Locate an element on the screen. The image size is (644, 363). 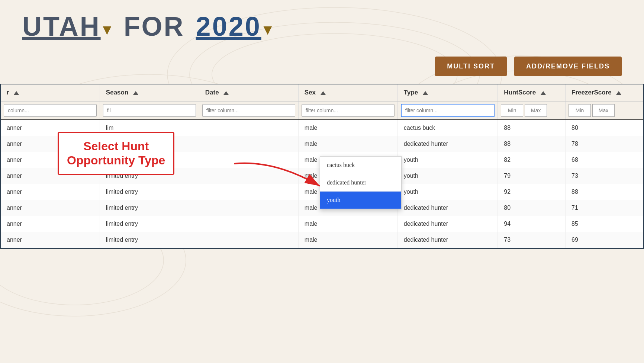
col-header-freezerscore: FreezerScore is located at coordinates (605, 93).